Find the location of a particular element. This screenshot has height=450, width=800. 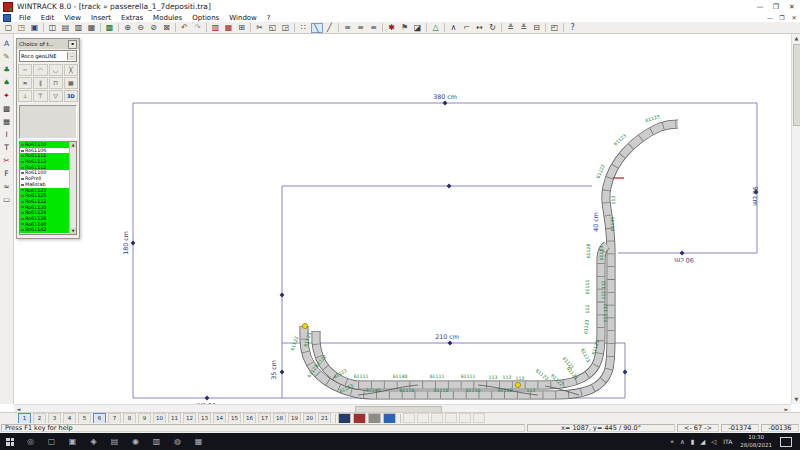

window-minimize-icon: — is located at coordinates (760, 7).